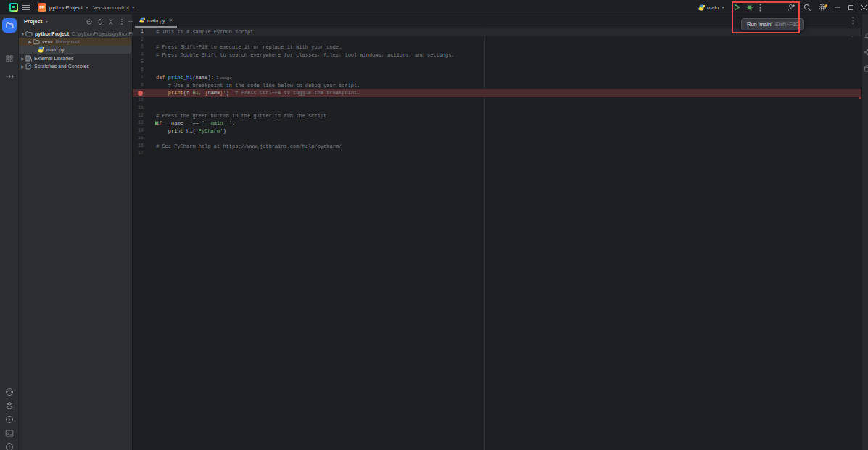  What do you see at coordinates (157, 20) in the screenshot?
I see `tab-label: main.py` at bounding box center [157, 20].